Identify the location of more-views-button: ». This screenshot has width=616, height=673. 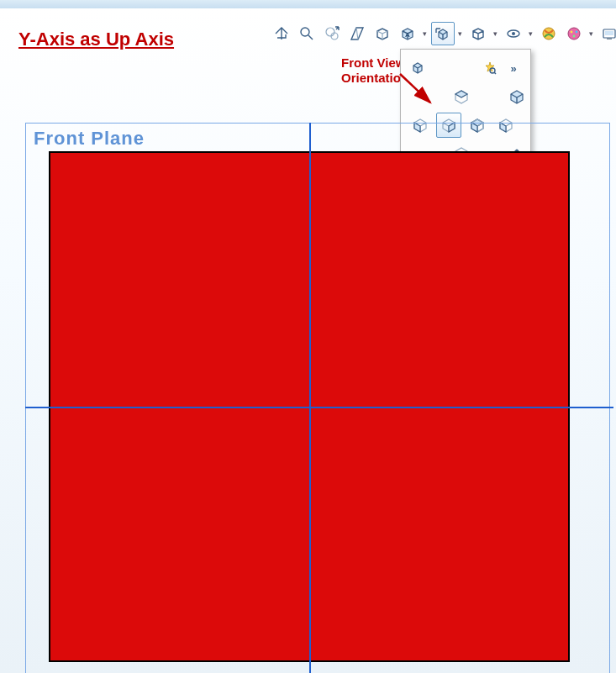
(513, 68).